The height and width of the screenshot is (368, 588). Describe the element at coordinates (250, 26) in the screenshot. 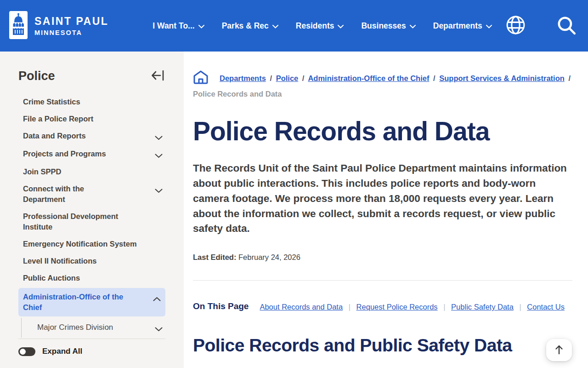

I see `nav-parks-and-rec: Parks & Rec` at that location.